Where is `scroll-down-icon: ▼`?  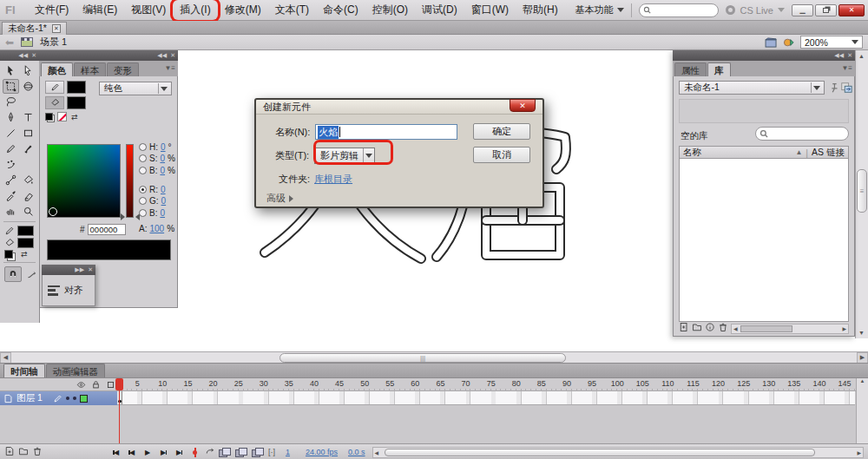 scroll-down-icon: ▼ is located at coordinates (861, 333).